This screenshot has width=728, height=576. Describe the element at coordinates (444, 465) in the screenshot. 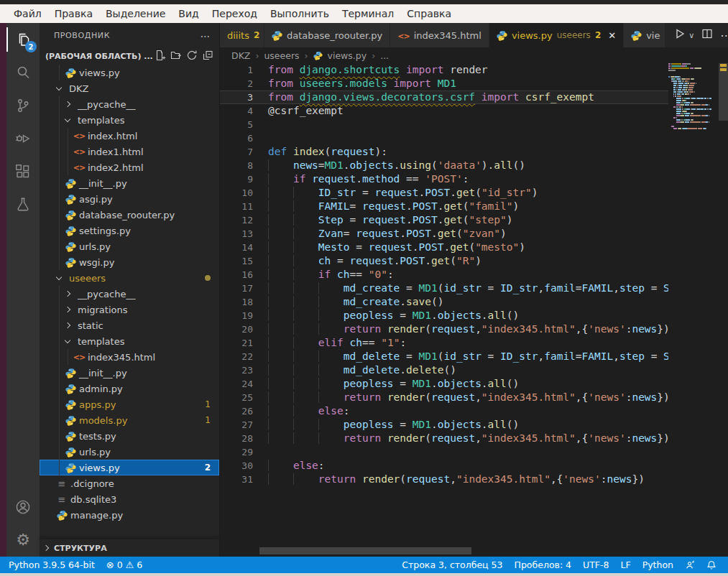

I see `code-line: 30 else:` at that location.